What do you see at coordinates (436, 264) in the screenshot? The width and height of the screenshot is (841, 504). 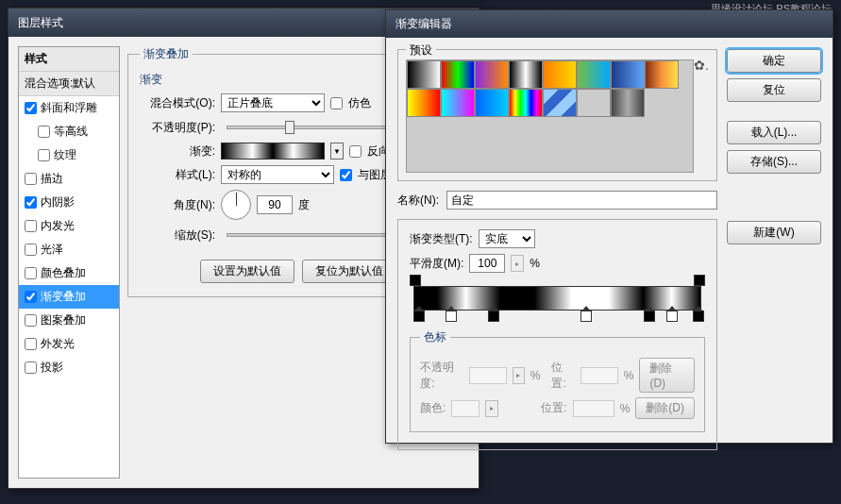 I see `smoothness-label: 平滑度(M):` at bounding box center [436, 264].